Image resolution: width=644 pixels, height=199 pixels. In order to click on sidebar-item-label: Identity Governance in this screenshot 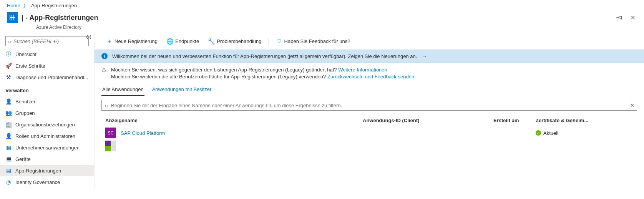, I will do `click(38, 182)`.